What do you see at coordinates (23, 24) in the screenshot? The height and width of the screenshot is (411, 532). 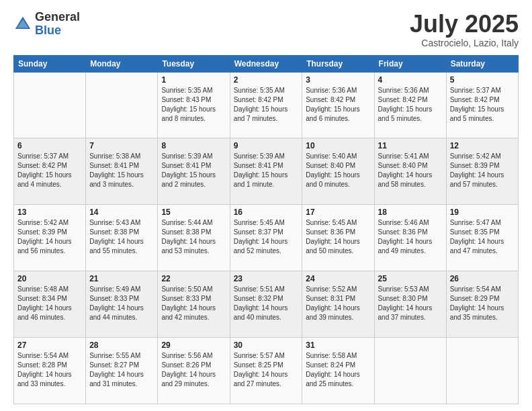 I see `logo-icon` at bounding box center [23, 24].